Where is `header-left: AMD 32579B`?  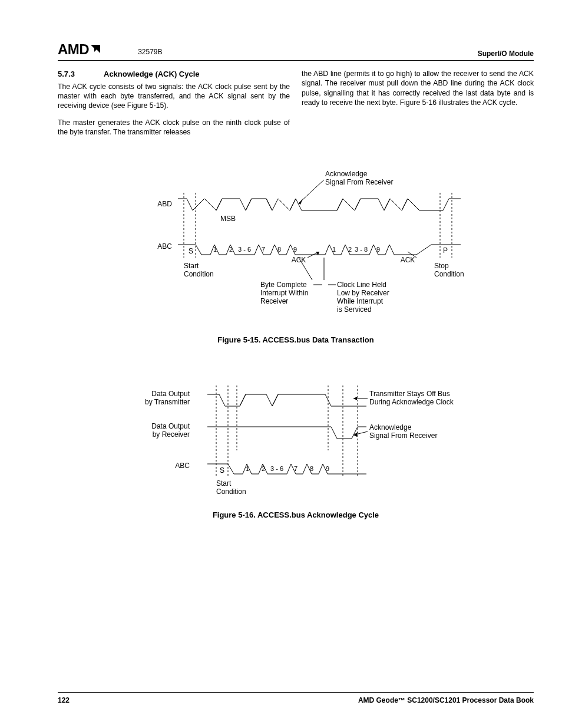 header-left: AMD 32579B is located at coordinates (110, 50).